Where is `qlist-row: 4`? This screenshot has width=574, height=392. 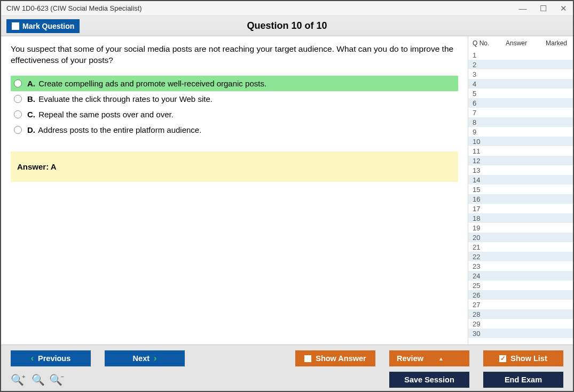
qlist-row: 4 is located at coordinates (521, 84).